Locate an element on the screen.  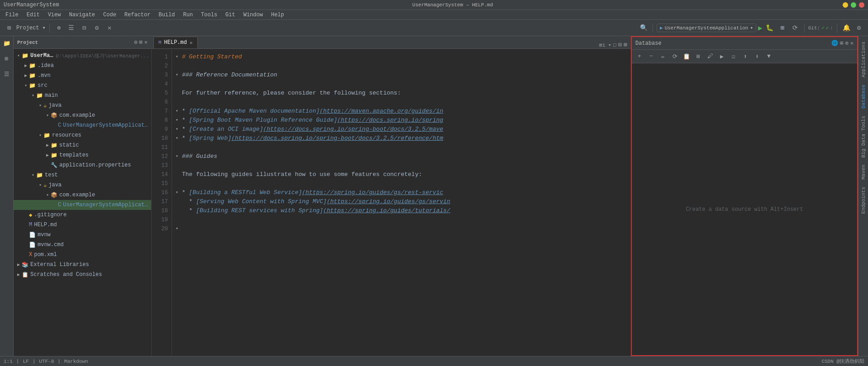
tree-item-test-package: ▾ 📦 com.example is located at coordinates (82, 195).